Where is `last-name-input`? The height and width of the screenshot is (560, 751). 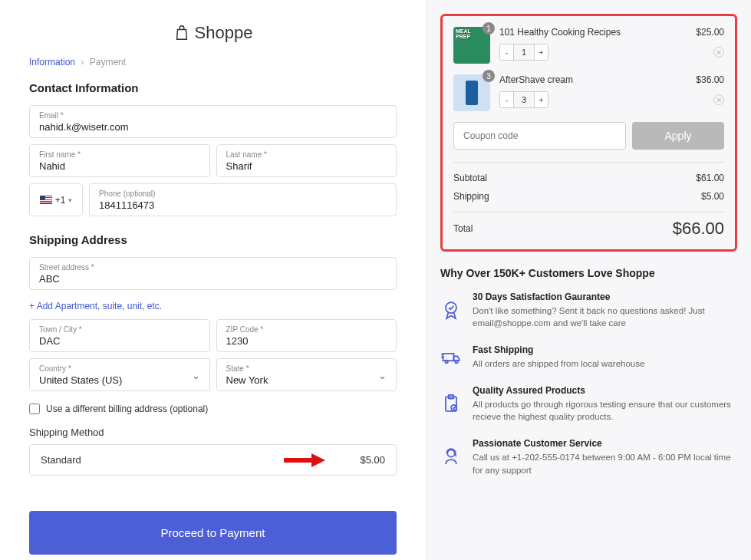 last-name-input is located at coordinates (307, 166).